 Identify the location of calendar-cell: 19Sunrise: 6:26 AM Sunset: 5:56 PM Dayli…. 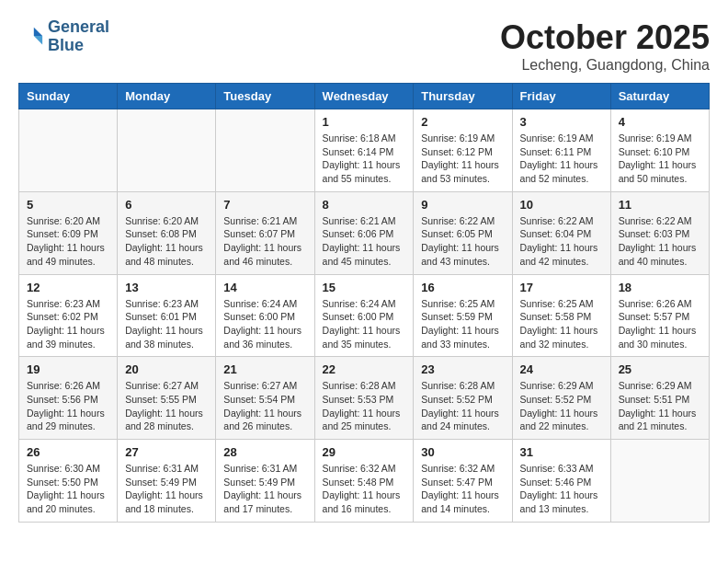
(68, 398).